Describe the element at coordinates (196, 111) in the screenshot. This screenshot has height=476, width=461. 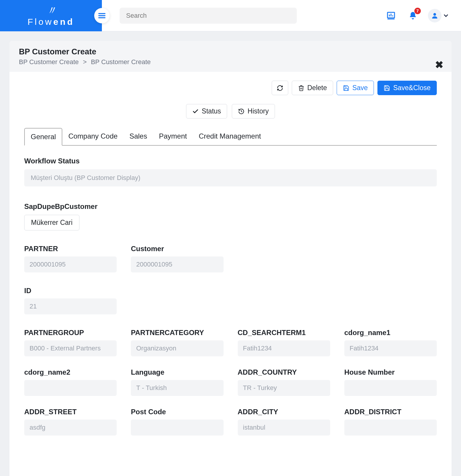
I see `check-icon` at that location.